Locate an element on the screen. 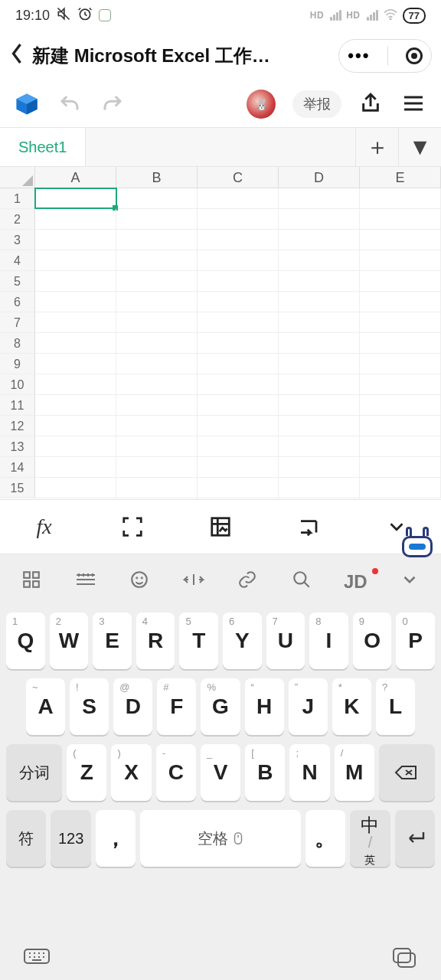  key-Z: (Z is located at coordinates (87, 773).